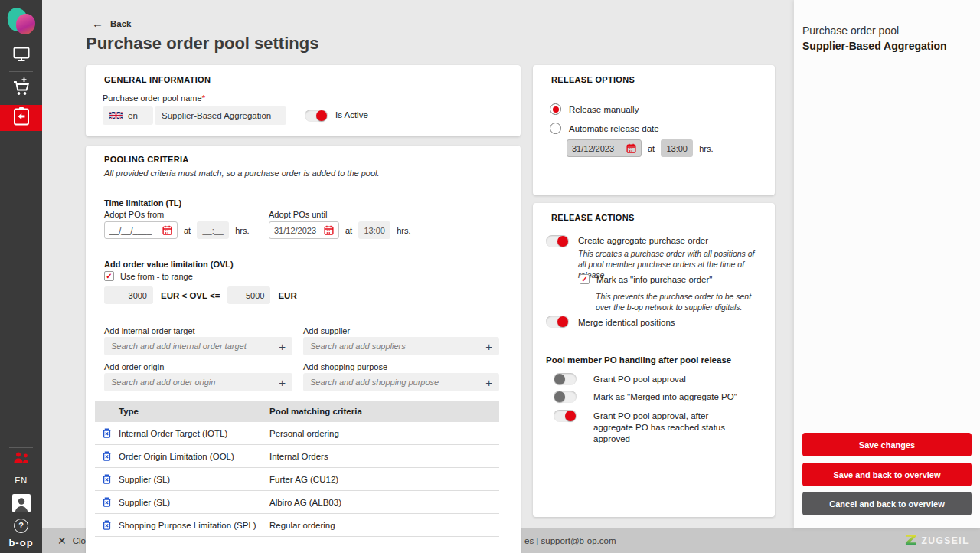  Describe the element at coordinates (556, 129) in the screenshot. I see `automatic-release-radio` at that location.